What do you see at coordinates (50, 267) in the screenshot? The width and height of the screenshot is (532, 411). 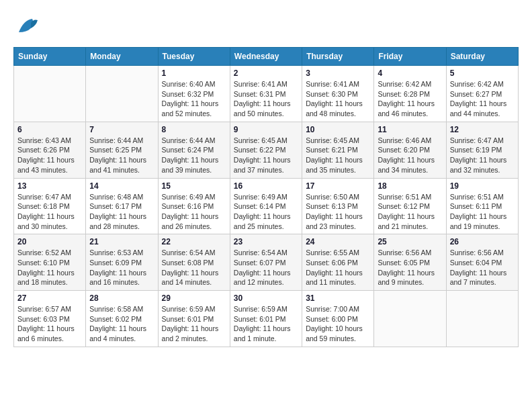 I see `day-info: Sunrise: 6:52 AM Sunset: 6:10 PM Dayligh…` at bounding box center [50, 267].